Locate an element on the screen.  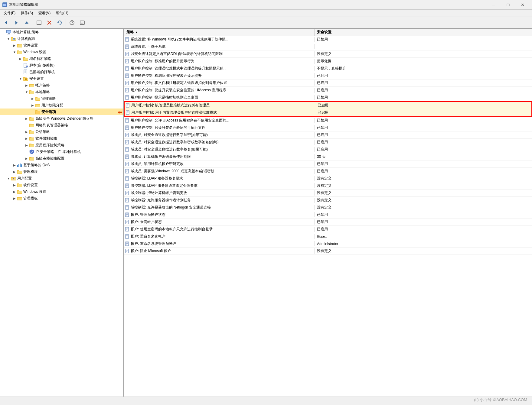
back-button is located at coordinates (6, 23).